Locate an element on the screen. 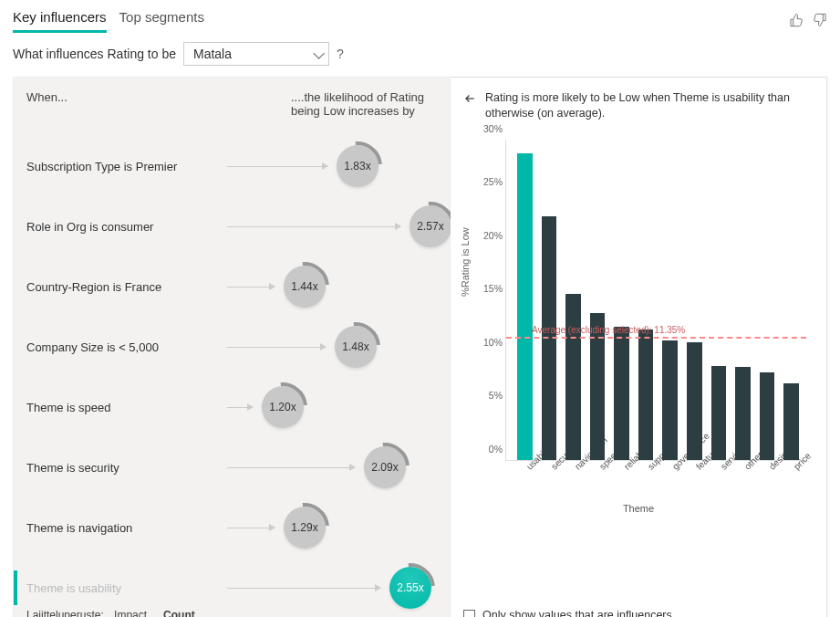 This screenshot has width=840, height=617. influencers-header: When... ....the likelihood of Rating bei… is located at coordinates (232, 104).